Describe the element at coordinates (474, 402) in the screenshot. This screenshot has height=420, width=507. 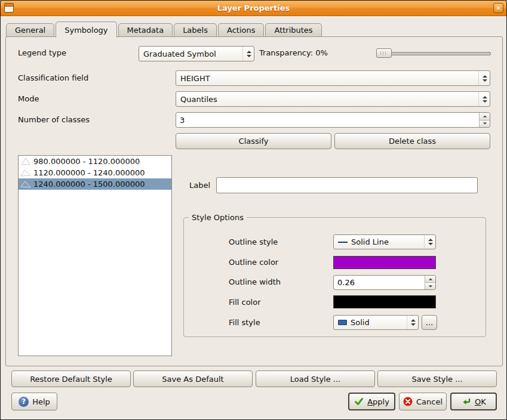
I see `ok-button: OK` at that location.